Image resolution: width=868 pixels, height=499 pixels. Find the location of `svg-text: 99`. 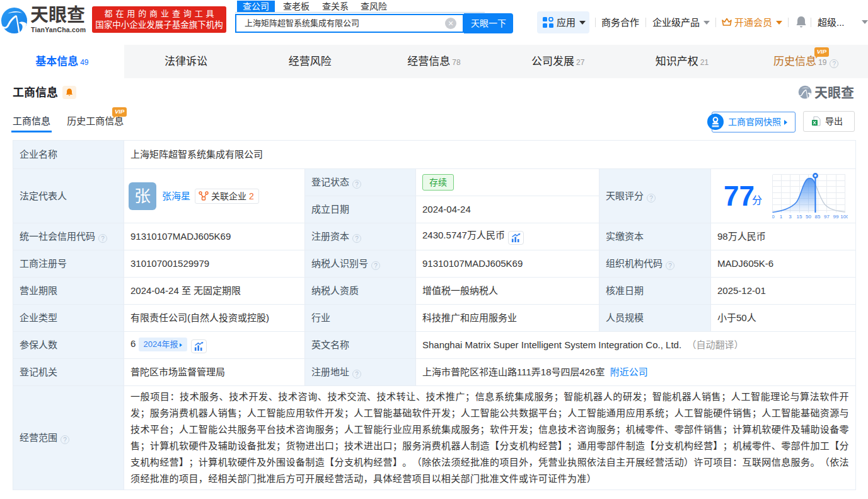

svg-text: 99 is located at coordinates (836, 216).